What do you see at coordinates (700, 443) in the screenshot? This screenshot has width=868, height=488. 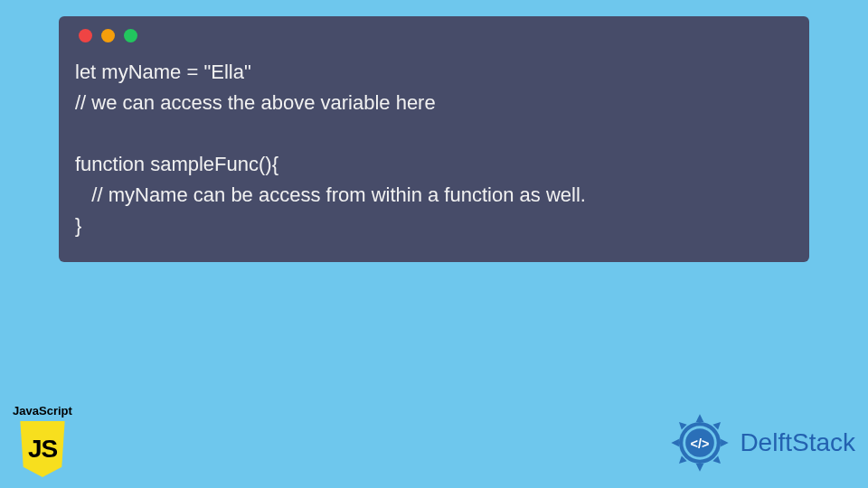 I see `gear-icon: </>` at bounding box center [700, 443].